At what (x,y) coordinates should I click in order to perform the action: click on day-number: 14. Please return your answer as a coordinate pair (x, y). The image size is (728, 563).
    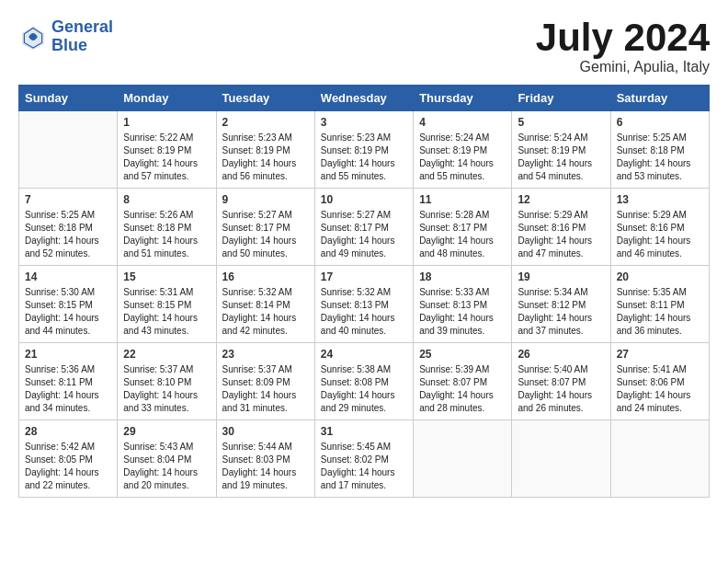
    Looking at the image, I should click on (68, 277).